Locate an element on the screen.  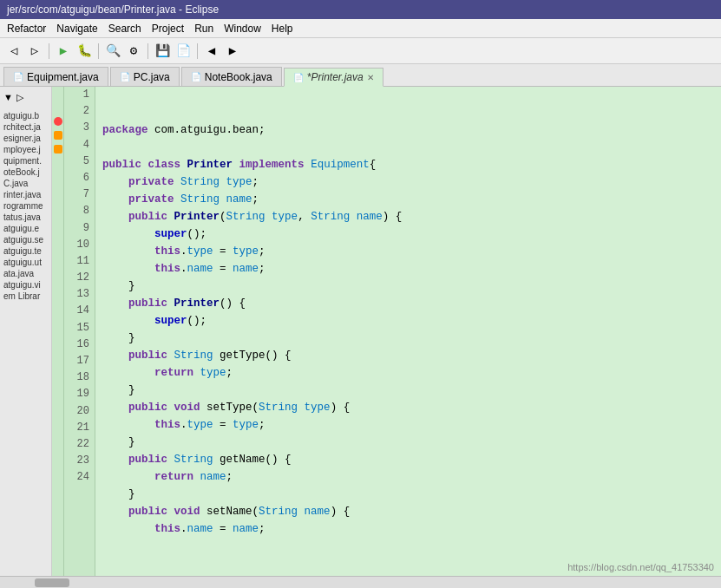
code-line-6: public Printer(String type, String name)… is located at coordinates (408, 217).